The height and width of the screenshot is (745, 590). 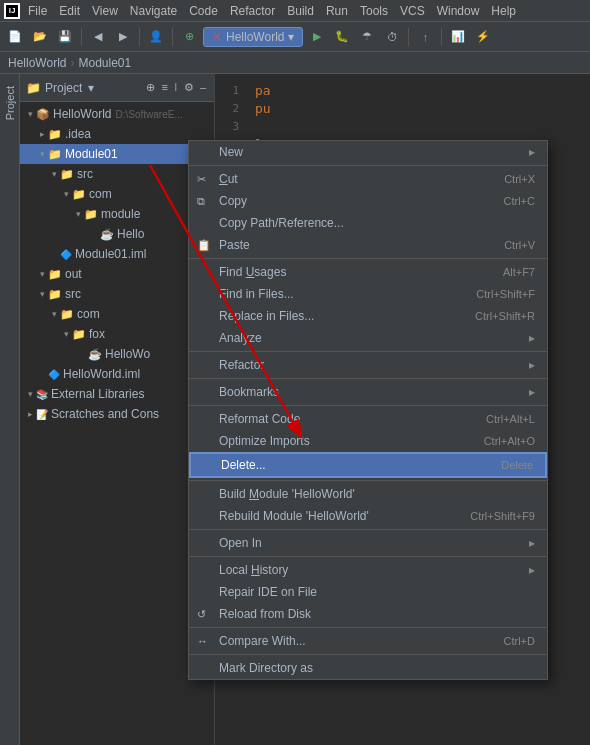 I want to click on profile-btn: ⏱, so click(x=392, y=37).